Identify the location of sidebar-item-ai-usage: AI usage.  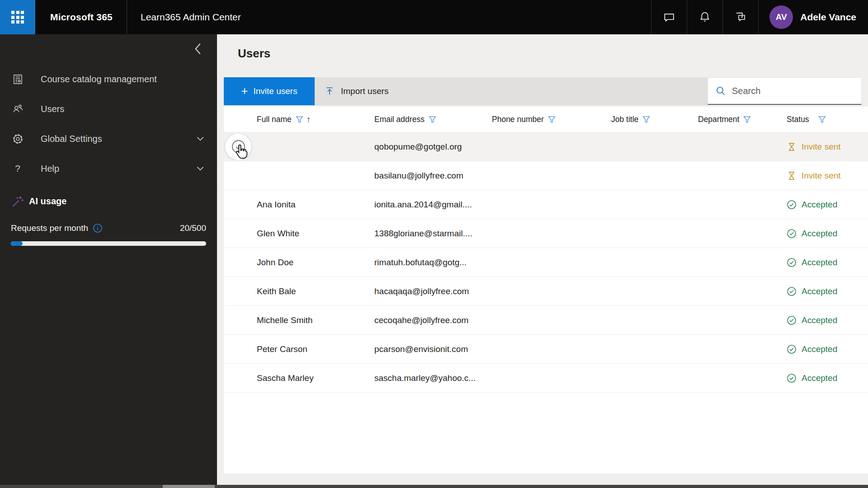
(108, 201).